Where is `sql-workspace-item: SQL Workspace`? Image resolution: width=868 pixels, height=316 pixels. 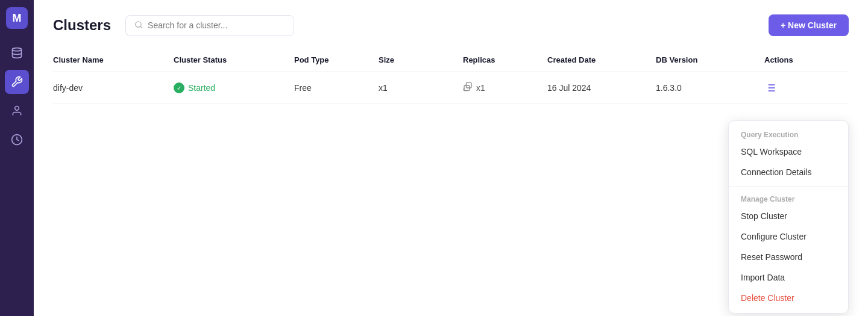
sql-workspace-item: SQL Workspace is located at coordinates (788, 152).